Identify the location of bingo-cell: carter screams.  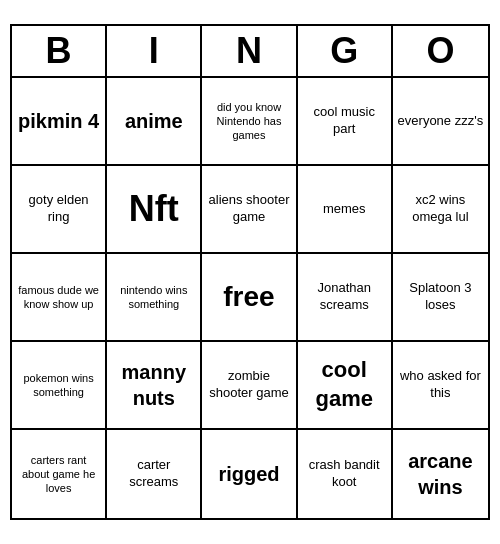
(154, 474).